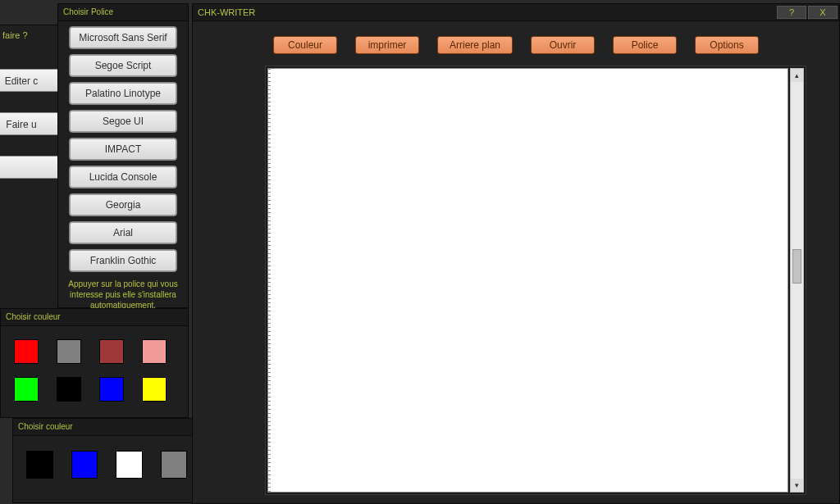 This screenshot has width=840, height=504. I want to click on toolbar-button-ouvrir: Ouvrir, so click(563, 45).